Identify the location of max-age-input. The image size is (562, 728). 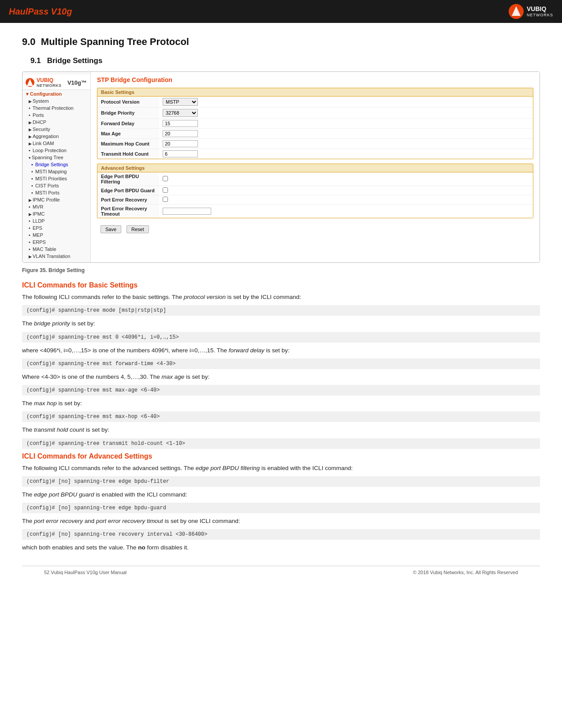
(180, 134).